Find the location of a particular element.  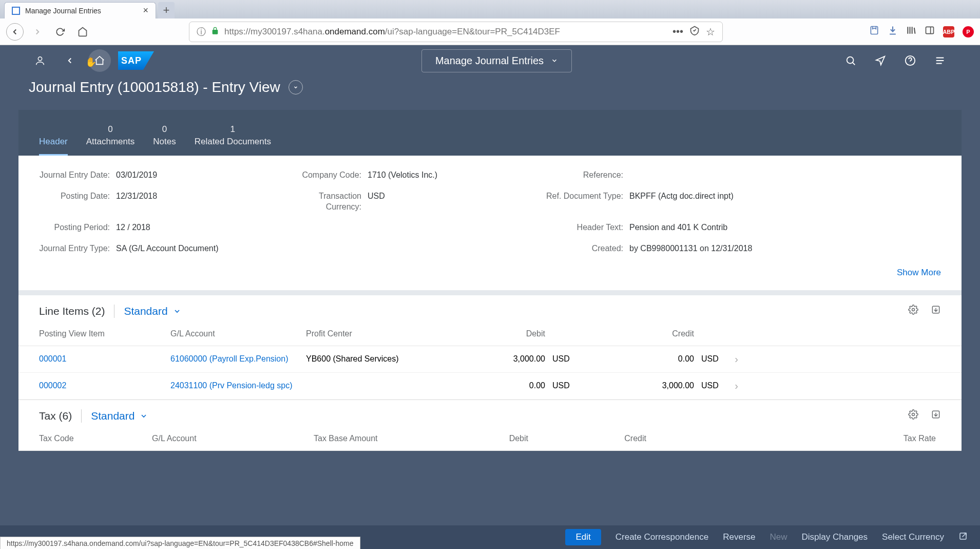

browser-back-button is located at coordinates (15, 32).